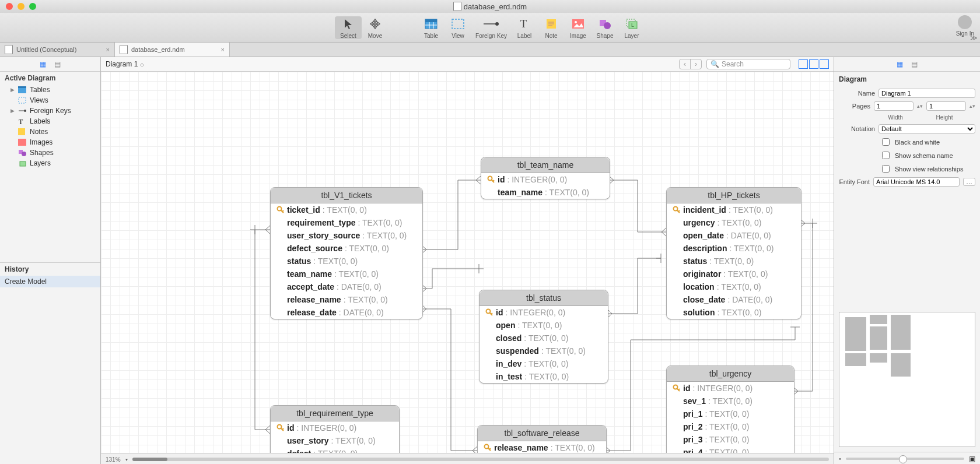 The height and width of the screenshot is (464, 980). I want to click on bw-checkbox, so click(886, 142).